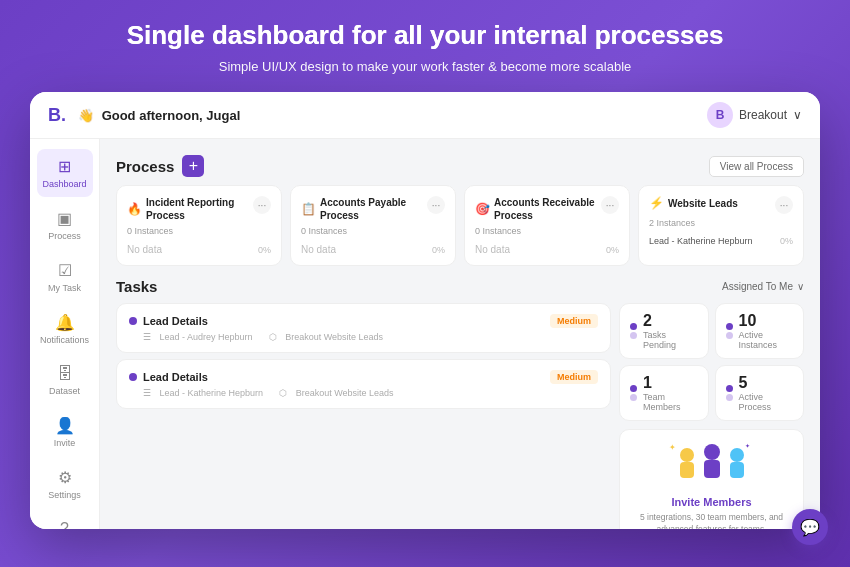  I want to click on invite-card-title: Invite Members, so click(711, 502).